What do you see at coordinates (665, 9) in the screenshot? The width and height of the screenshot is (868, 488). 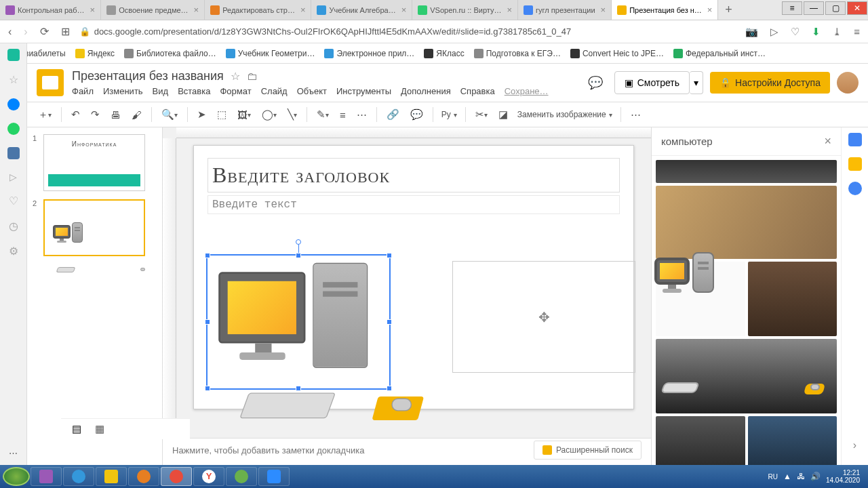 I see `tab-6: Презентация без н…×` at bounding box center [665, 9].